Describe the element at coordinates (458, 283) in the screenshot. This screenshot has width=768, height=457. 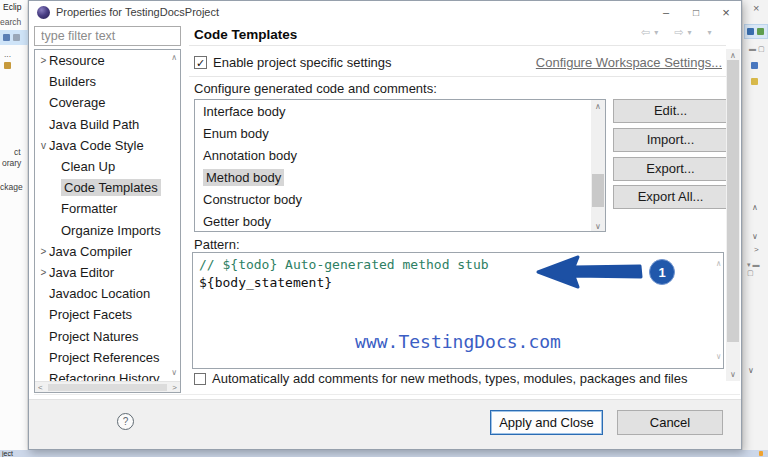
I see `pattern-line-code: ${body_statement}` at that location.